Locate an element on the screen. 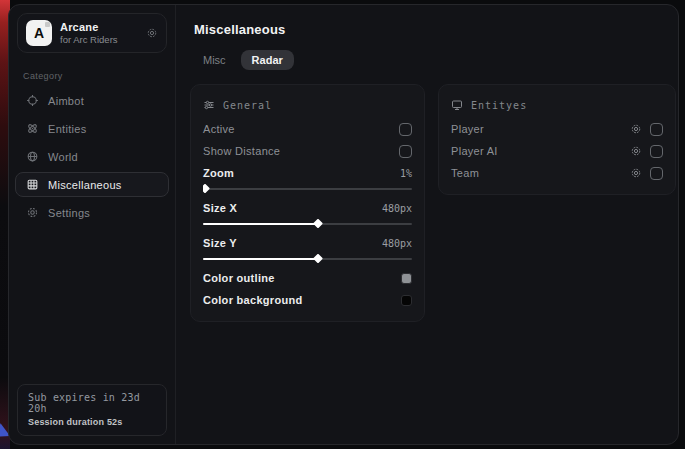 Image resolution: width=685 pixels, height=449 pixels. zoom-label: Zoom is located at coordinates (218, 173).